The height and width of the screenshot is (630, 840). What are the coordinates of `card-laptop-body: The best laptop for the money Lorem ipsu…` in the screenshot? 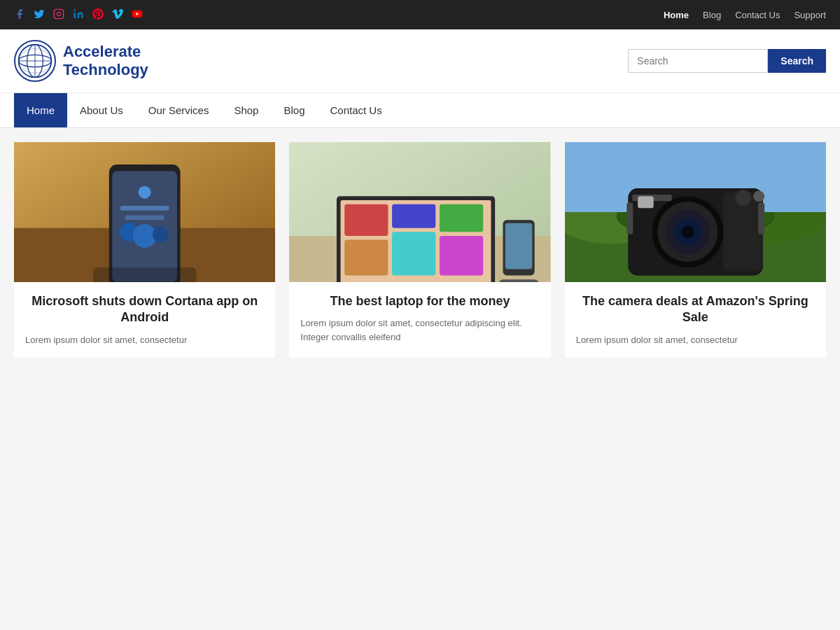 It's located at (420, 318).